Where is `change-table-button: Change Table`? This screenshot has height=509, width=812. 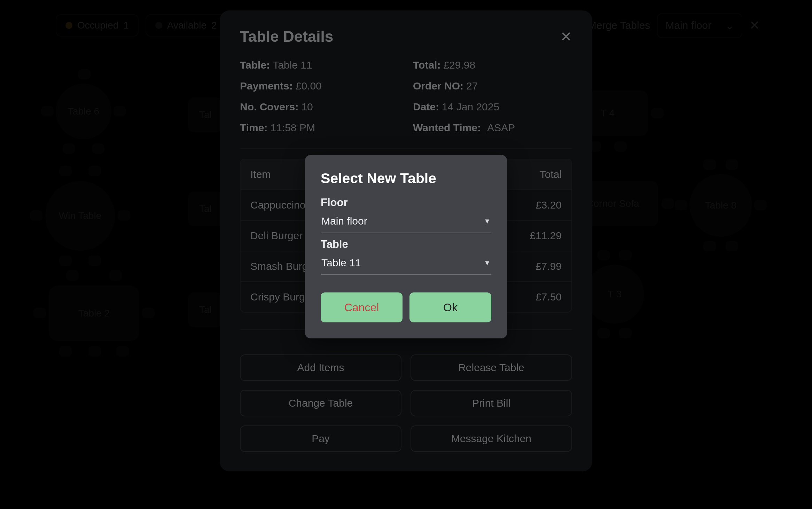
change-table-button: Change Table is located at coordinates (321, 403).